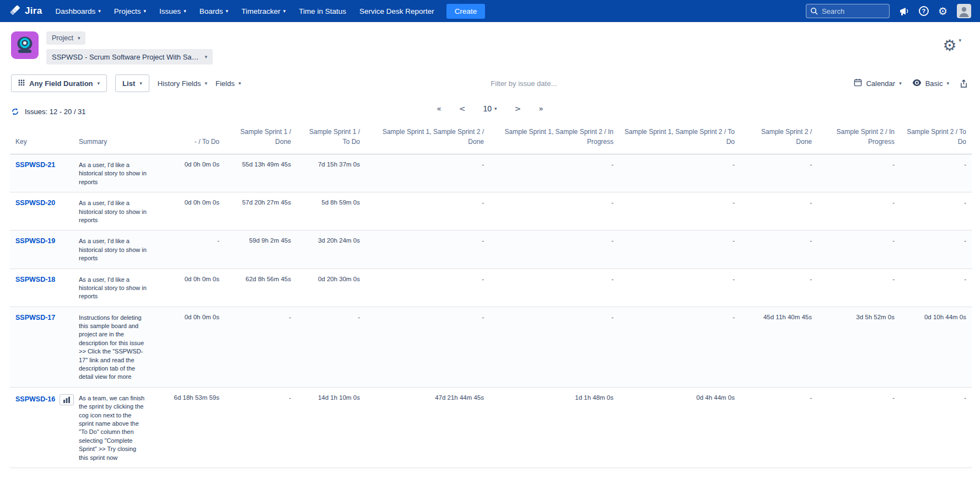  Describe the element at coordinates (25, 46) in the screenshot. I see `project-avatar` at that location.